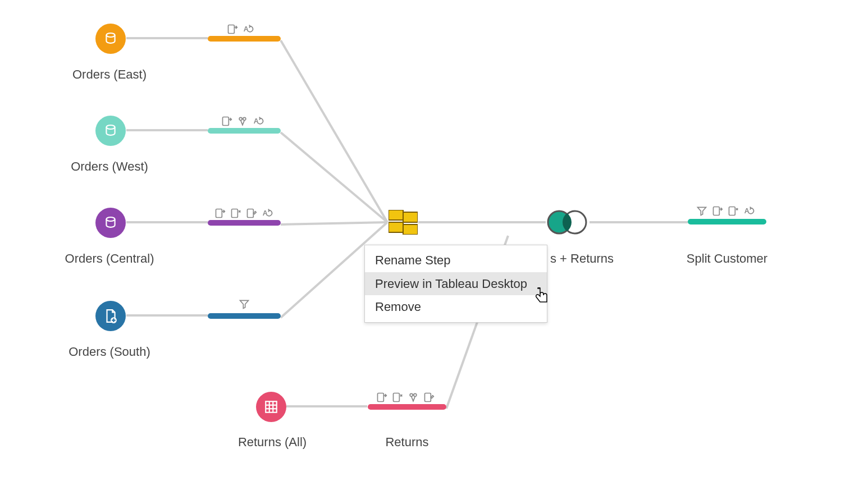 This screenshot has width=850, height=504. Describe the element at coordinates (109, 259) in the screenshot. I see `source-label-central: Orders (Central)` at that location.